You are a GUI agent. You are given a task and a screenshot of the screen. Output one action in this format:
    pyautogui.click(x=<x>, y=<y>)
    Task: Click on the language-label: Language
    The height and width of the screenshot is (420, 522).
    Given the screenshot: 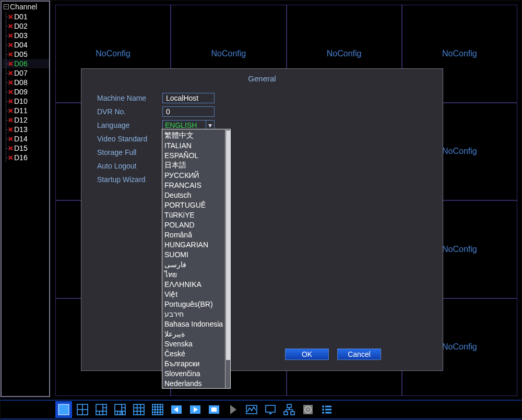 What is the action you would take?
    pyautogui.click(x=129, y=125)
    